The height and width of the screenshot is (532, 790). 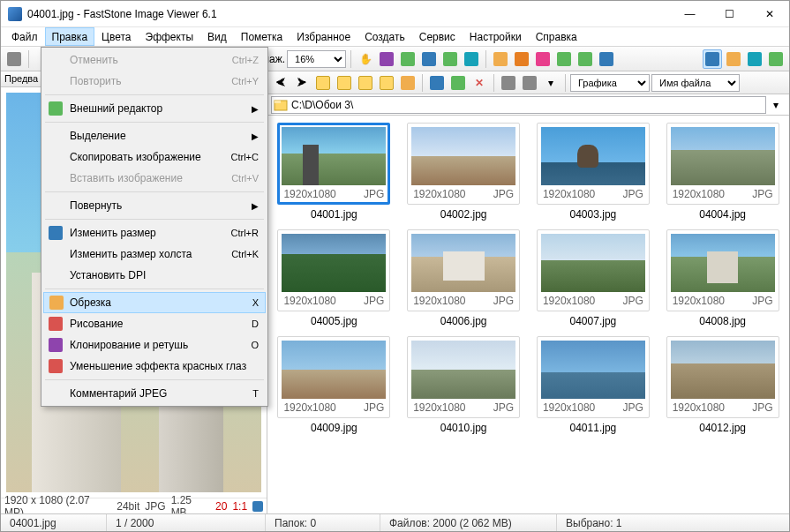 I want to click on menu-создать: Создать, so click(x=385, y=37).